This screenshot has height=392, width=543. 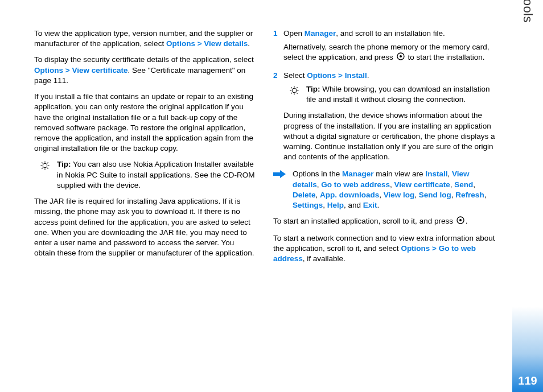 What do you see at coordinates (364, 221) in the screenshot?
I see `text: To start an installed application, scrol…` at bounding box center [364, 221].